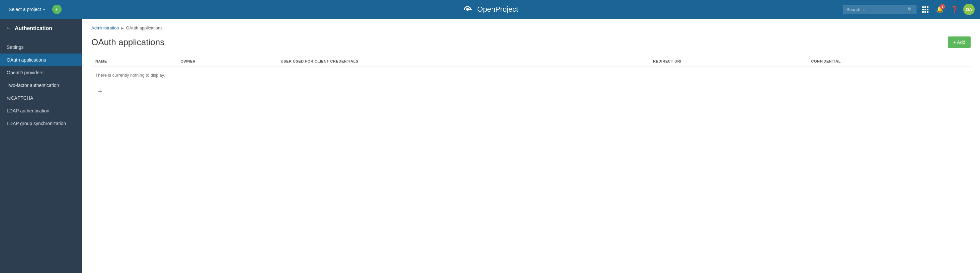 This screenshot has width=980, height=273. I want to click on empty-message: There is currently nothing to display., so click(531, 75).